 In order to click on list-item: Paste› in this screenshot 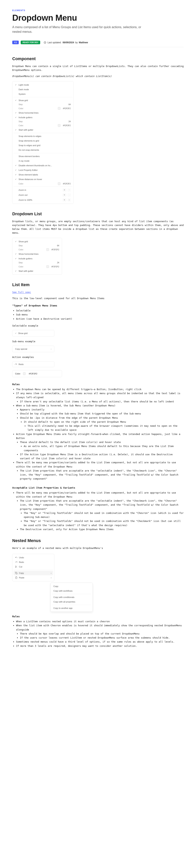, I will do `click(33, 578)`.